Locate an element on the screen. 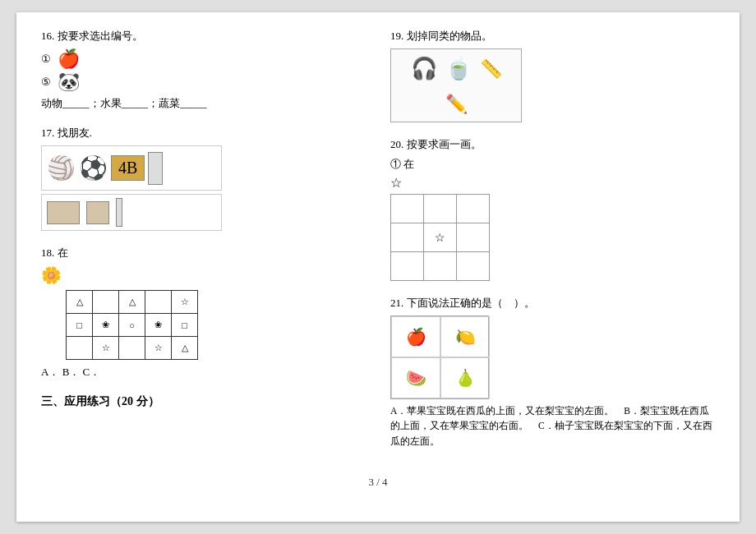  q18-flower: 🌼 is located at coordinates (204, 275).